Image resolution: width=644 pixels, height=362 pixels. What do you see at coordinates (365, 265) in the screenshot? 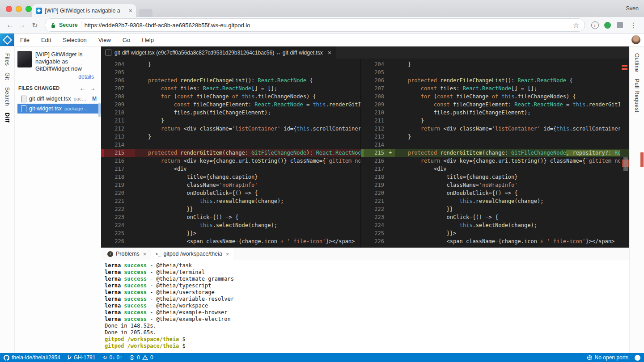
I see `terminal-line: lerna success - @theia/task` at bounding box center [365, 265].